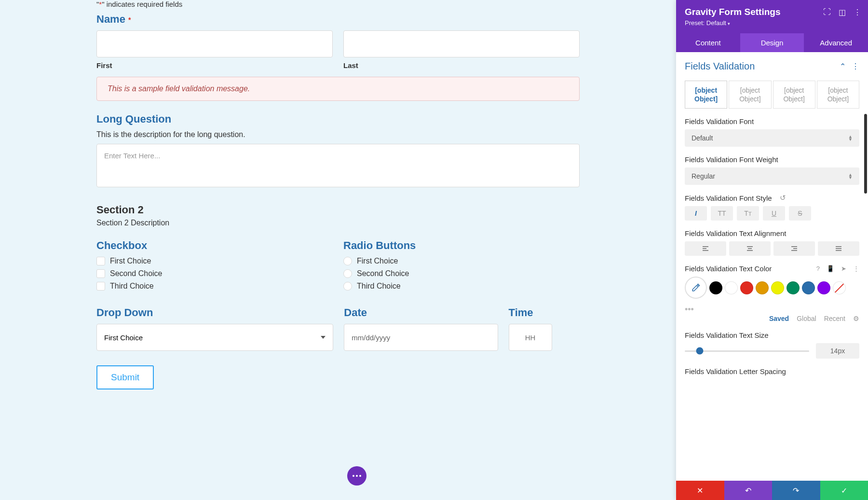  I want to click on expand-icon: ⛶, so click(827, 13).